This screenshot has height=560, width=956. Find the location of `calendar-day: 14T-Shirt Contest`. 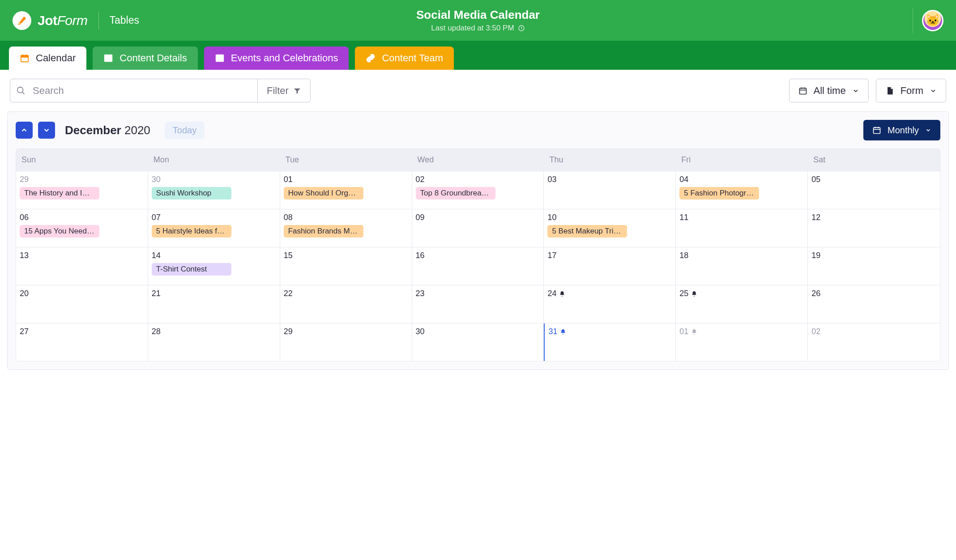

calendar-day: 14T-Shirt Contest is located at coordinates (214, 266).